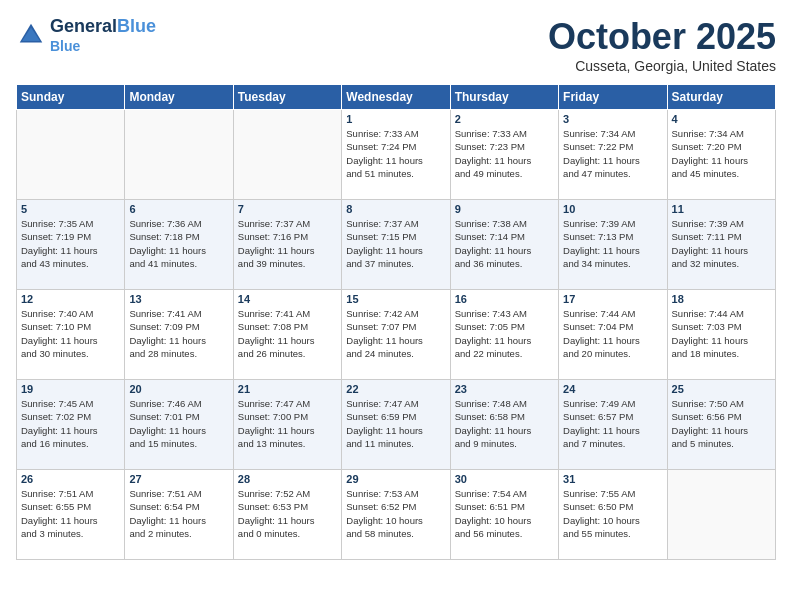 The width and height of the screenshot is (792, 612). What do you see at coordinates (613, 155) in the screenshot?
I see `day-cell: 3Sunrise: 7:34 AM Sunset: 7:22 PM Daylig…` at bounding box center [613, 155].